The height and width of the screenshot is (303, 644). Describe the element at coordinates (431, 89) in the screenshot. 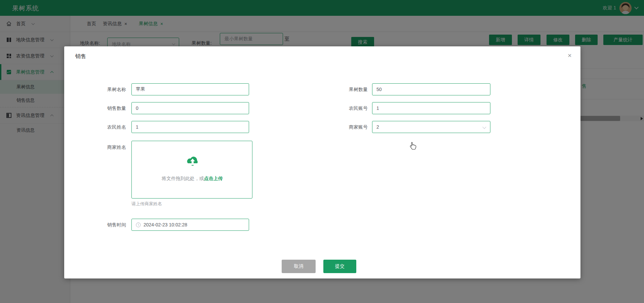

I see `tree-count-input` at that location.